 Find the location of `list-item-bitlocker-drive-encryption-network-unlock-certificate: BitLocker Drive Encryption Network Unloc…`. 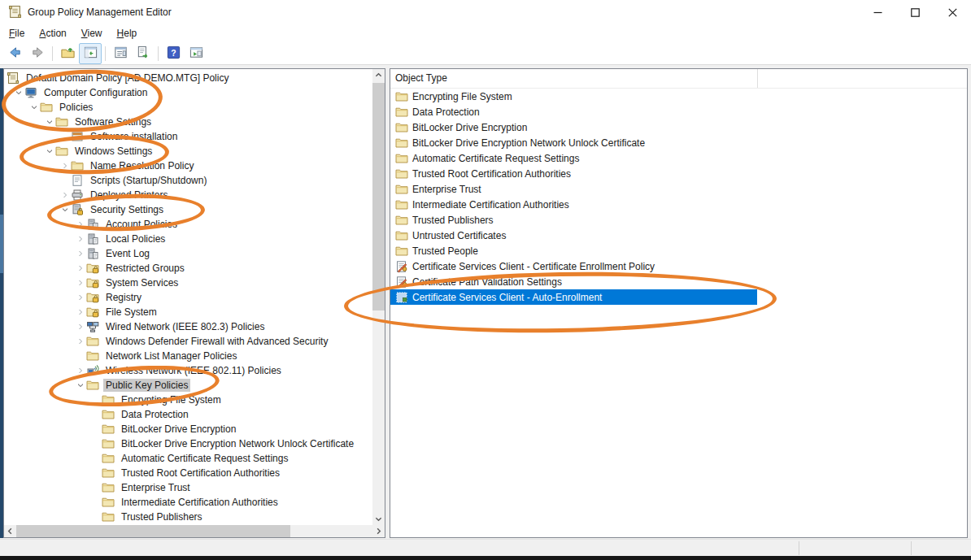

list-item-bitlocker-drive-encryption-network-unlock-certificate: BitLocker Drive Encryption Network Unloc… is located at coordinates (574, 143).